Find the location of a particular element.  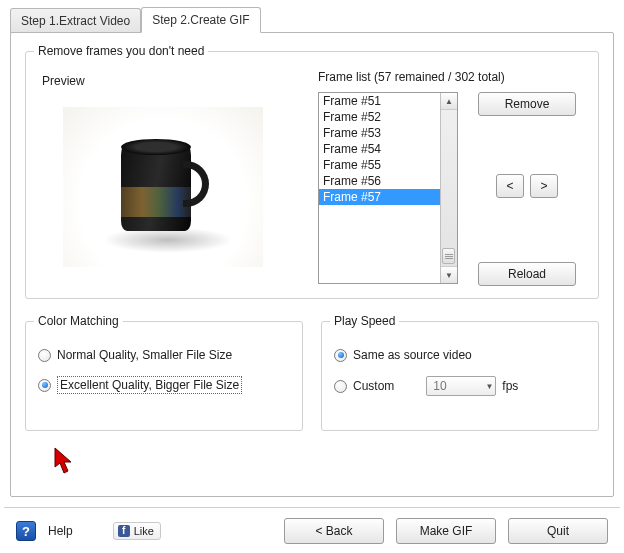

radio-same-speed is located at coordinates (340, 356).